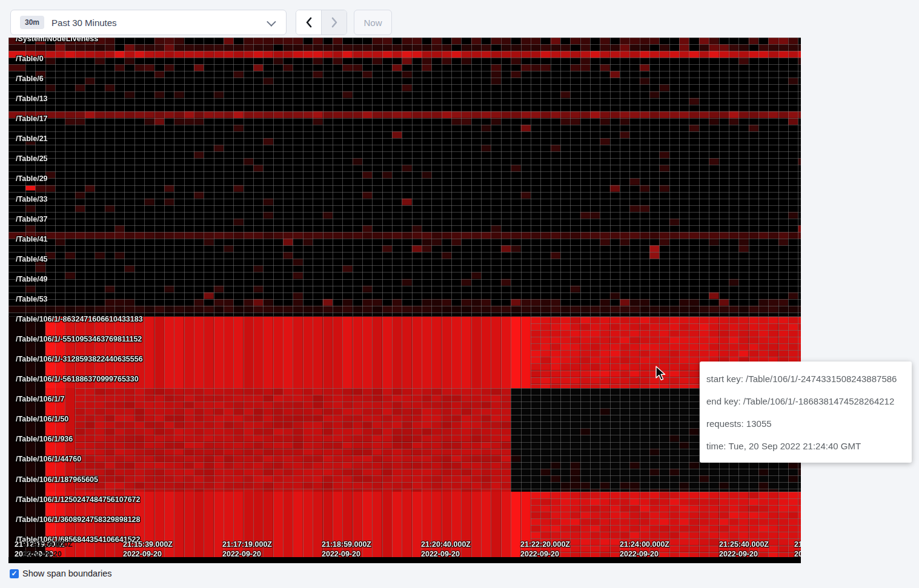 The image size is (919, 588). I want to click on show-span-boundaries-label: Show span boundaries, so click(67, 573).